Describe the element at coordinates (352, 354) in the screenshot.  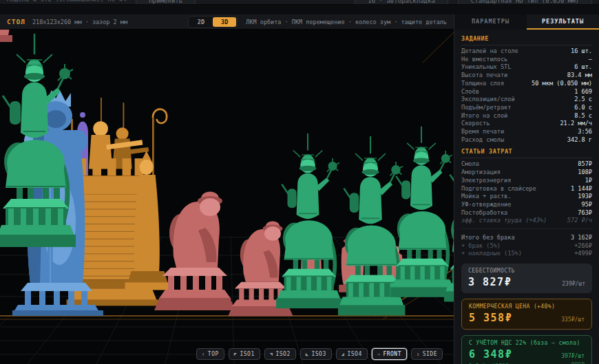
I see `view-preset-button: ◢ ISO4` at that location.